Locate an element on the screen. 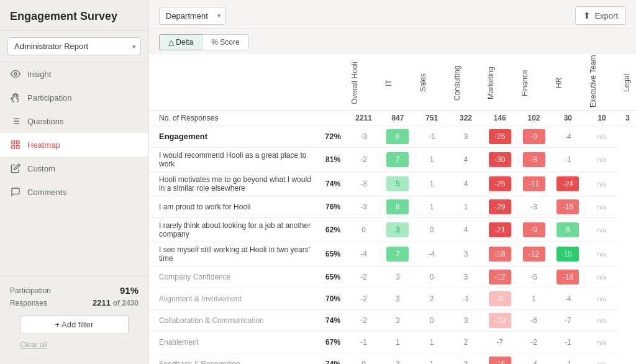 The height and width of the screenshot is (364, 636). cell-value-3-3: 1 is located at coordinates (466, 207).